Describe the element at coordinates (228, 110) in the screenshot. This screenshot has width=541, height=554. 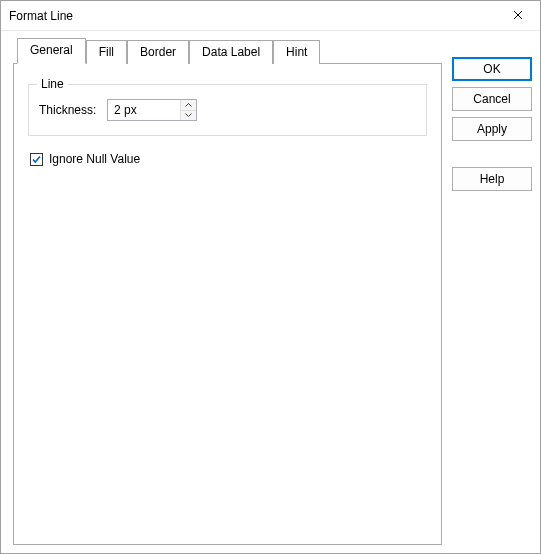
I see `line-group: Line Thickness: 2 px` at that location.